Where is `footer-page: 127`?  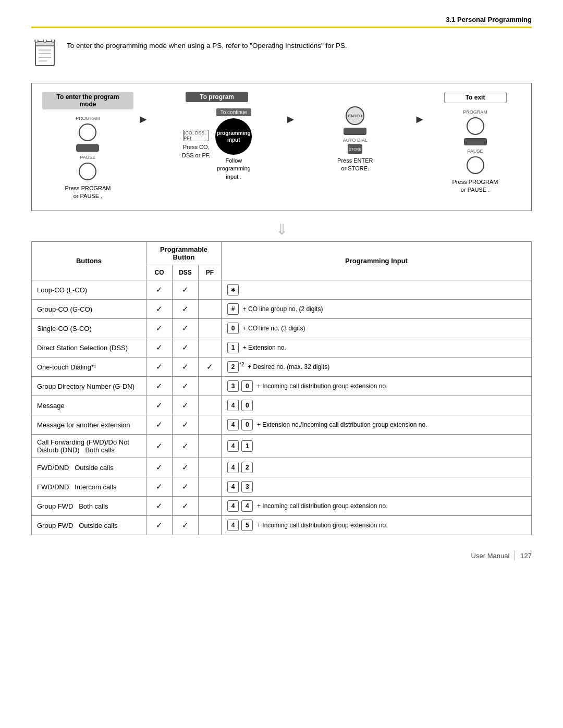 footer-page: 127 is located at coordinates (526, 556).